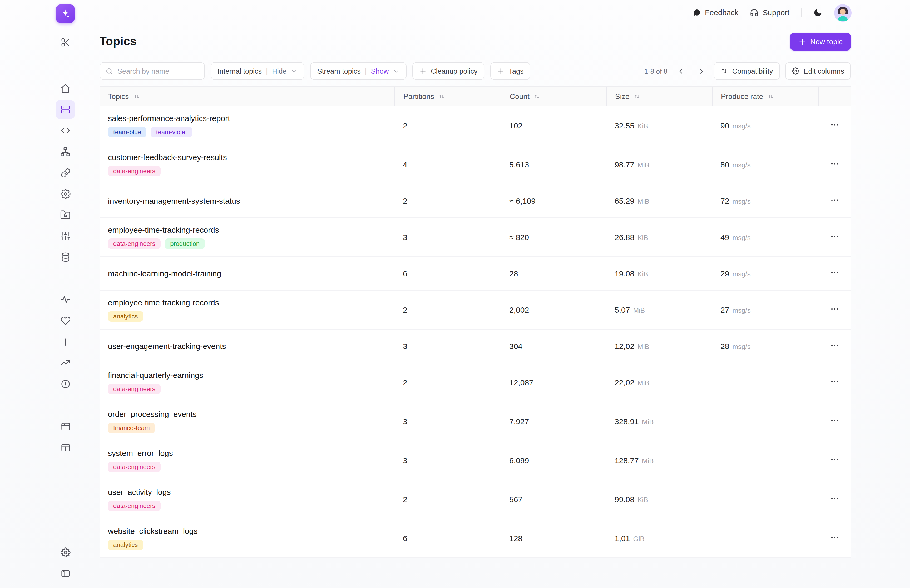 This screenshot has width=910, height=588. I want to click on app-logo, so click(65, 14).